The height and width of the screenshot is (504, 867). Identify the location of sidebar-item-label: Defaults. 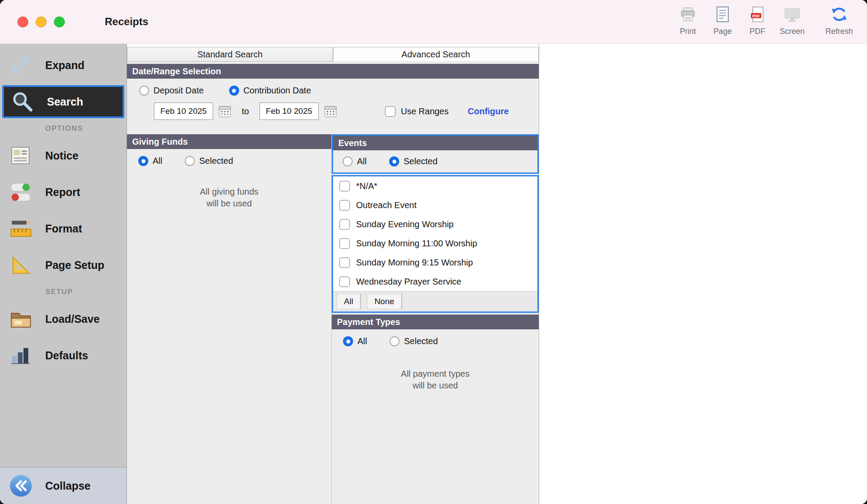
(67, 355).